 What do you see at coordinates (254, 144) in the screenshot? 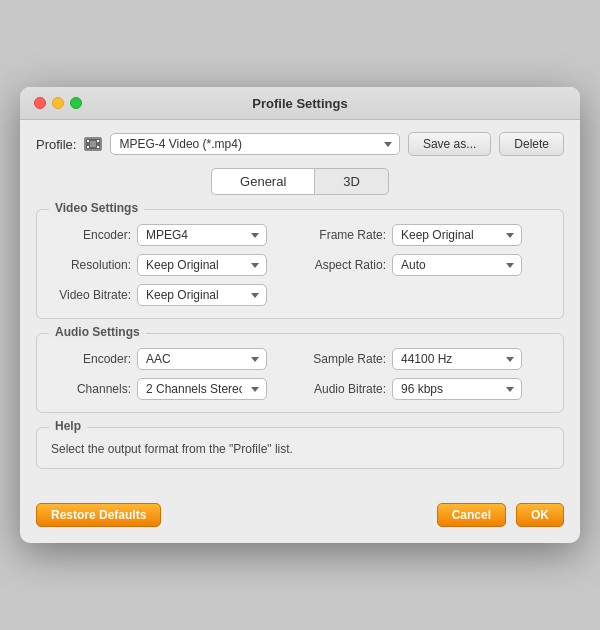
I see `profile-select: MPEG-4 Video (*.mp4) MP3 Audio H.264 Vid…` at bounding box center [254, 144].